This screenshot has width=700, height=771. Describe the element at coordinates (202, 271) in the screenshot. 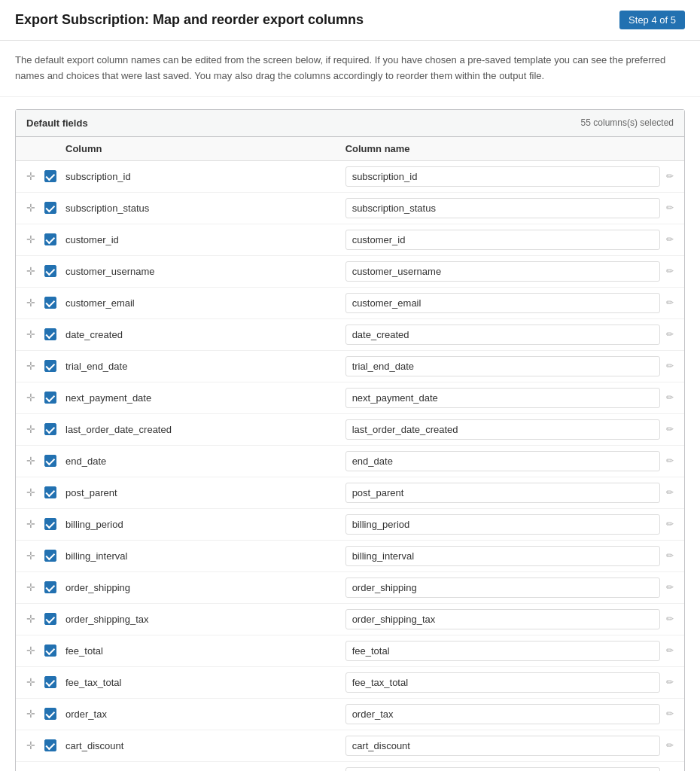

I see `field-name-label: customer_username` at that location.